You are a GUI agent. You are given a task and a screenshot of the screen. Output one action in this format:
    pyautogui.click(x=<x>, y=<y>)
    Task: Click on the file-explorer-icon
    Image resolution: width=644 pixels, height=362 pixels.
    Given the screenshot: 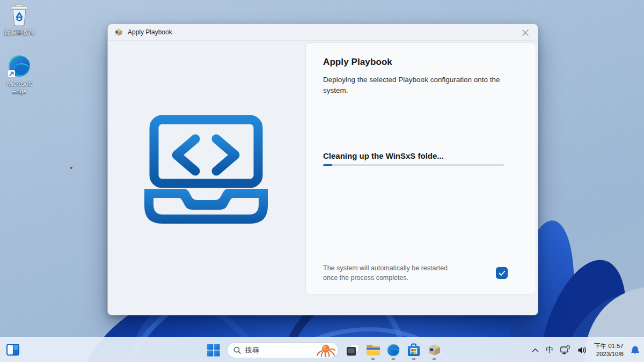 What is the action you would take?
    pyautogui.click(x=374, y=350)
    